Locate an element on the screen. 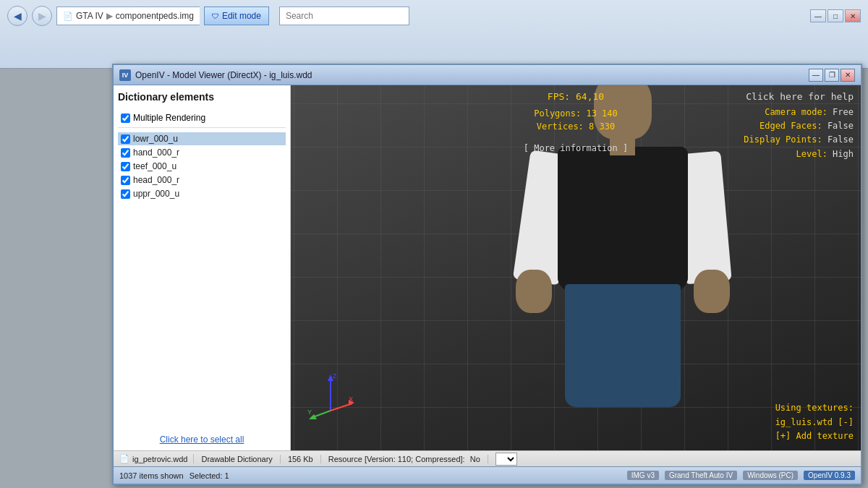 This screenshot has height=488, width=868. multiple-rendering-item: Multiple Rendering is located at coordinates (202, 120).